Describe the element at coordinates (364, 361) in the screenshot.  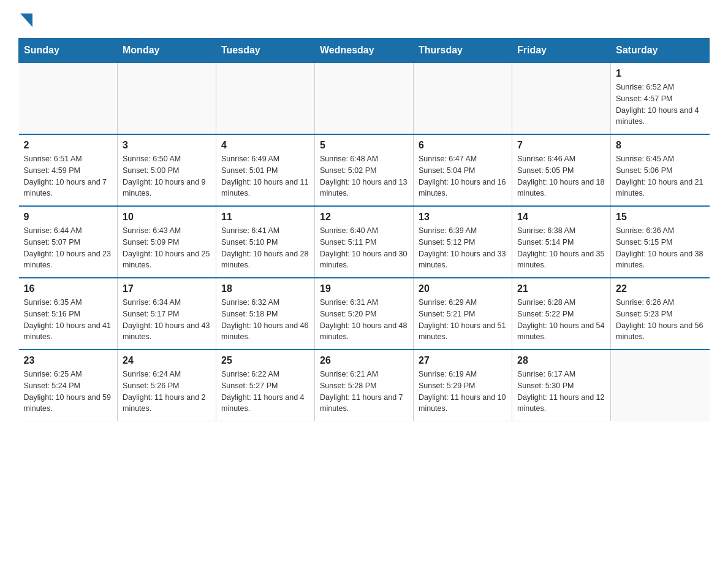
I see `day-number: 26` at that location.